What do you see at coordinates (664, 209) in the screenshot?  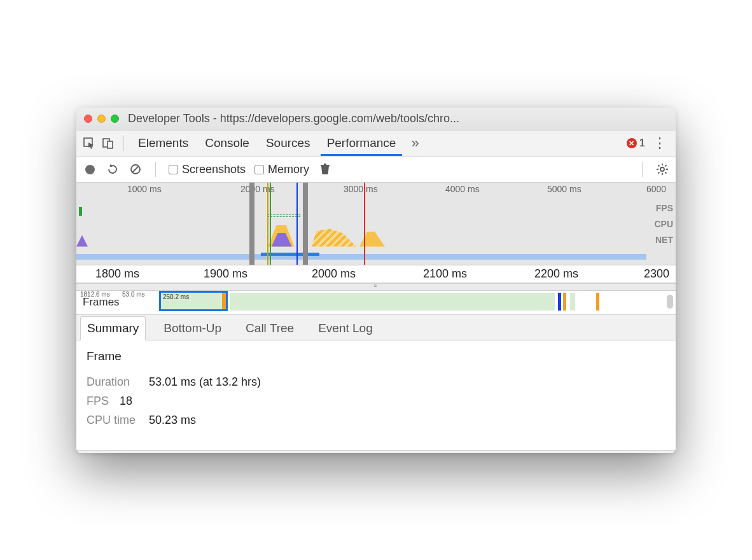 I see `lane-fps: FPS` at bounding box center [664, 209].